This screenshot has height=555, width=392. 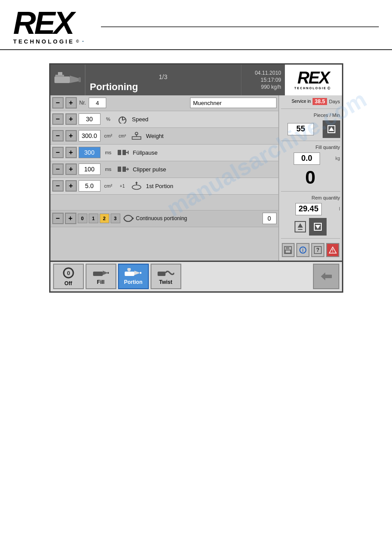 What do you see at coordinates (115, 218) in the screenshot?
I see `segment-3-button: 3` at bounding box center [115, 218].